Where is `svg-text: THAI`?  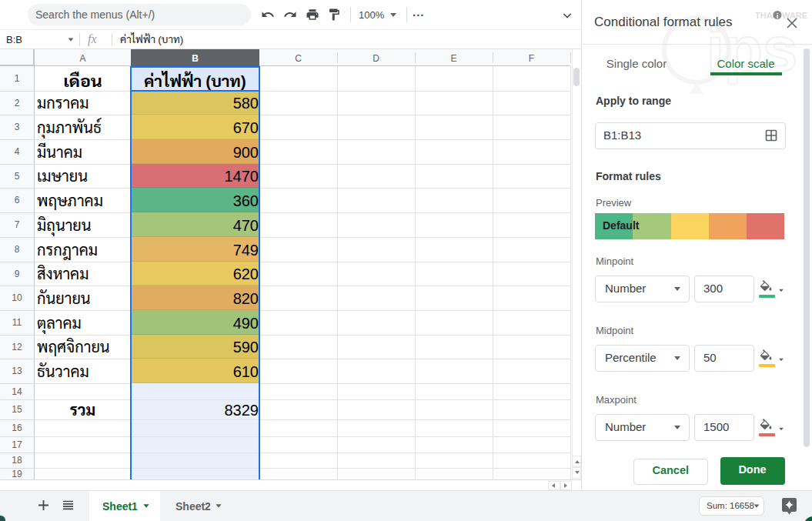 svg-text: THAI is located at coordinates (765, 15).